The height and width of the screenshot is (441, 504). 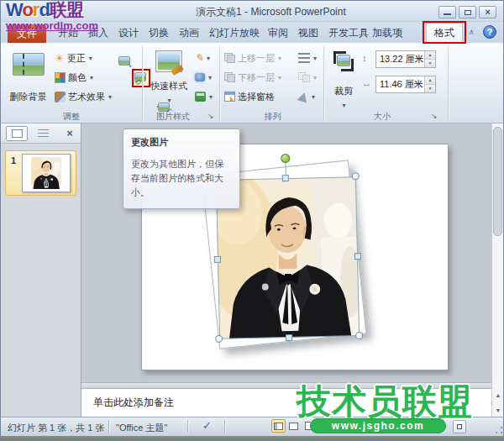 I want to click on width-value: 11.46 厘米, so click(x=400, y=84).